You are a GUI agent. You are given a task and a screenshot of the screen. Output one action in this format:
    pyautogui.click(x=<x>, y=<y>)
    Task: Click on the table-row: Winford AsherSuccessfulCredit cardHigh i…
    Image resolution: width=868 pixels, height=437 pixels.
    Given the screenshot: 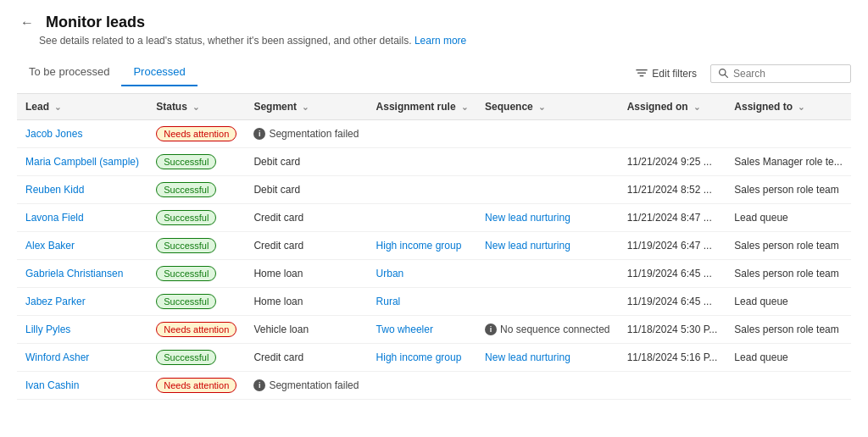 What is the action you would take?
    pyautogui.click(x=434, y=357)
    